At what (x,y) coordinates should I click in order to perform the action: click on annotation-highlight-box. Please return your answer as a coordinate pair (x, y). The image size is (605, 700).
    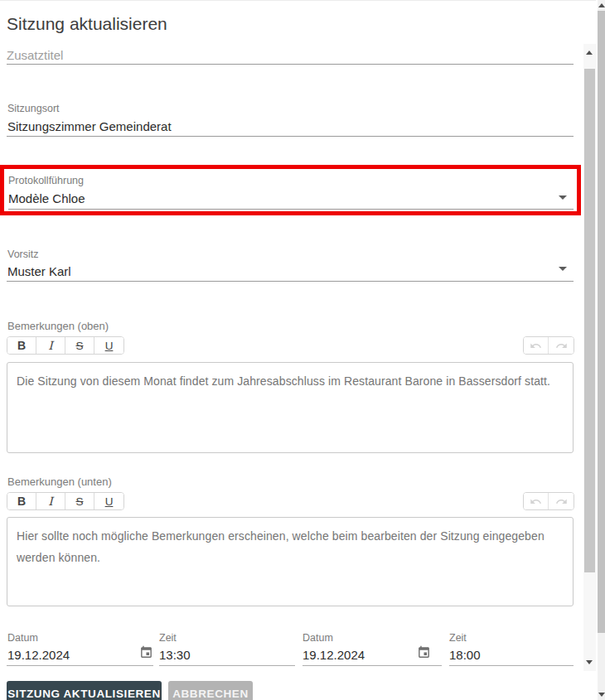
    Looking at the image, I should click on (290, 191).